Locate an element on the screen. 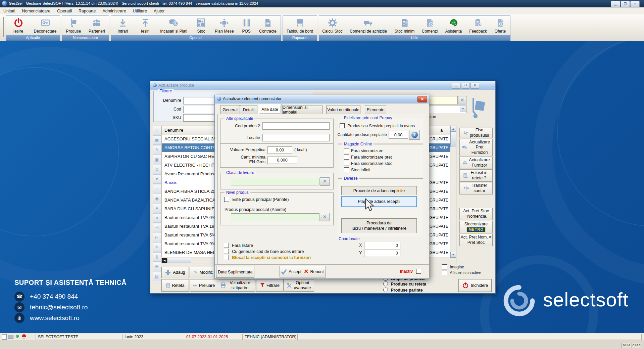 The width and height of the screenshot is (644, 349). clasa-livrare-input is located at coordinates (275, 181).